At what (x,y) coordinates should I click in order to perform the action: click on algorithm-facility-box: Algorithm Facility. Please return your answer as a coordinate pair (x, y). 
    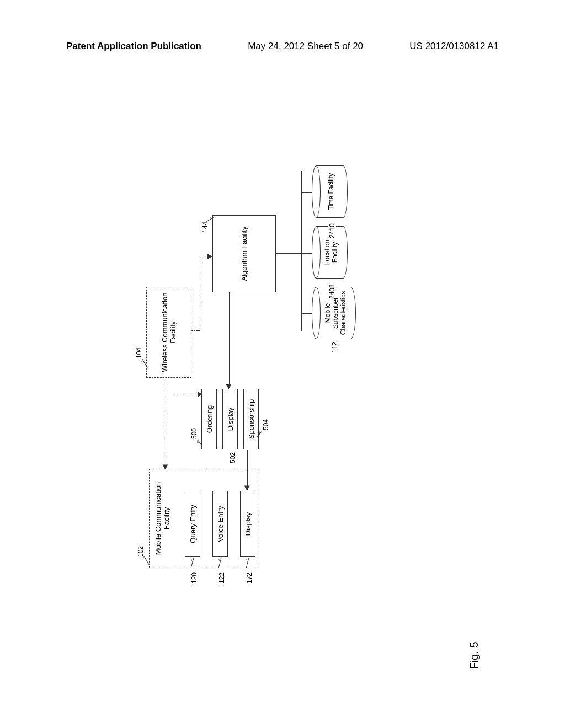
    Looking at the image, I should click on (244, 254).